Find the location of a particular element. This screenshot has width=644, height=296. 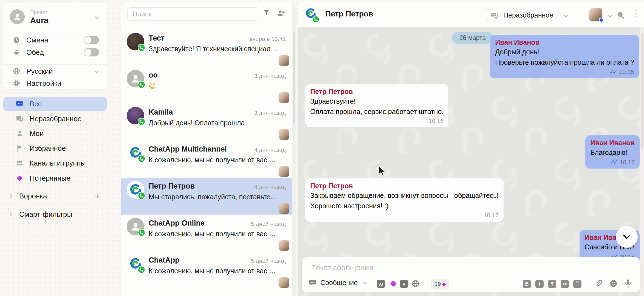

chat-name: ChatApp Online is located at coordinates (177, 223).